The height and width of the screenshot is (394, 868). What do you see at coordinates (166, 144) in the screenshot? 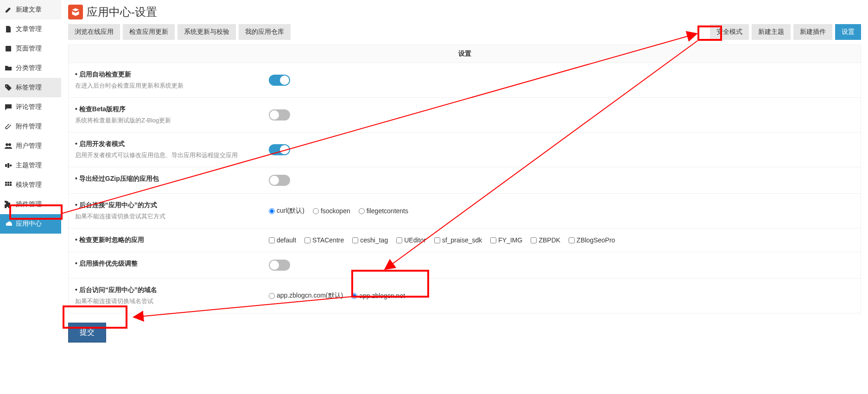
I see `label-dev: 启用开发者模式` at bounding box center [166, 144].